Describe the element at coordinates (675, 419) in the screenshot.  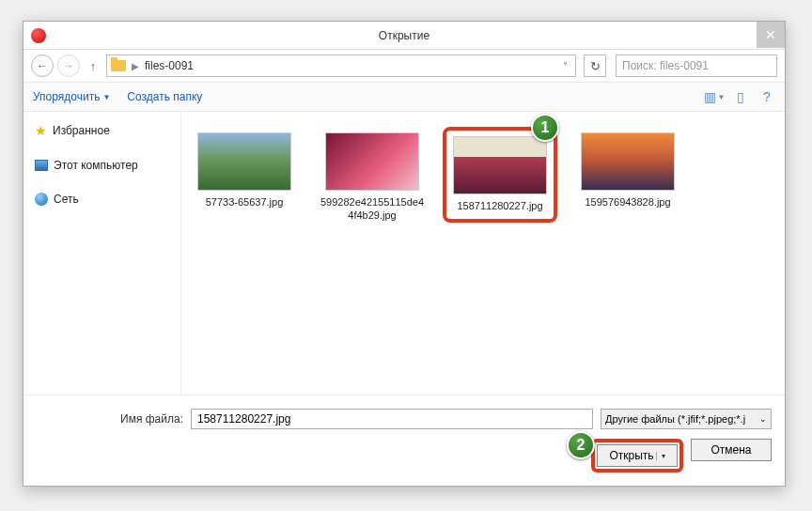
I see `filetype-value: Другие файлы (*.jfif;*.pjpeg;*.j` at that location.